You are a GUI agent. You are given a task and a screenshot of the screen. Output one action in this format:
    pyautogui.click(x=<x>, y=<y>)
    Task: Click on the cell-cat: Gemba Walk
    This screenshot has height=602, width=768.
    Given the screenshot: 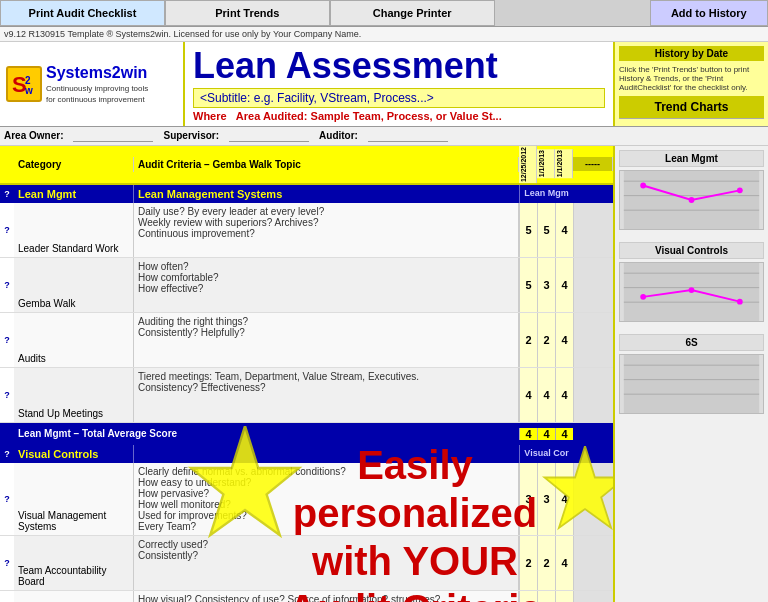 What is the action you would take?
    pyautogui.click(x=74, y=285)
    